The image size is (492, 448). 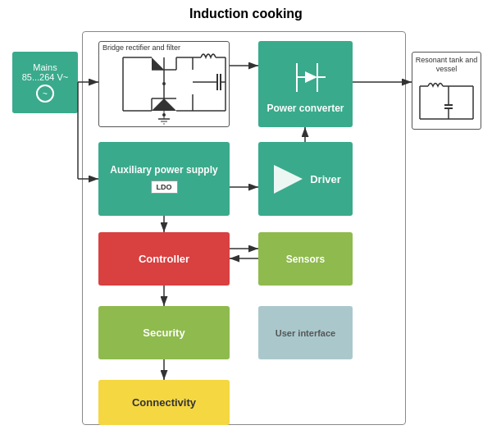 I want to click on ldo-box: LDO, so click(x=164, y=187).